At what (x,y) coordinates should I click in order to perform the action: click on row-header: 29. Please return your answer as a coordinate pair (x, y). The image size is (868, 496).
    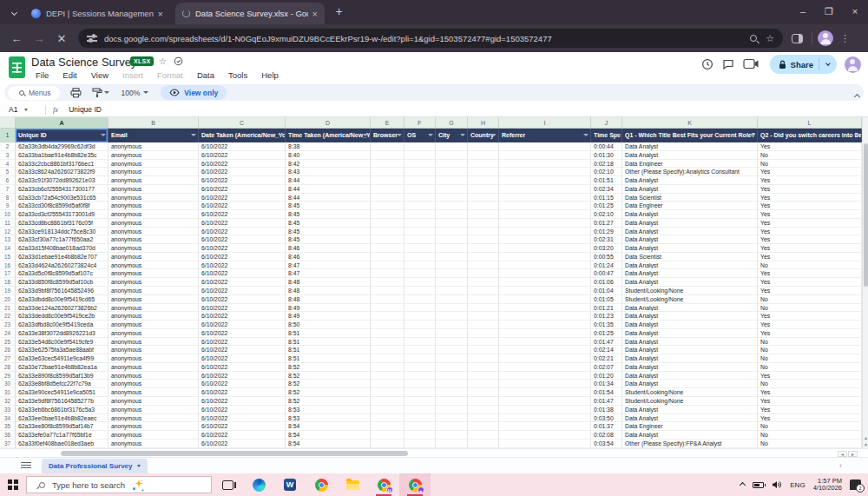
    Looking at the image, I should click on (8, 376).